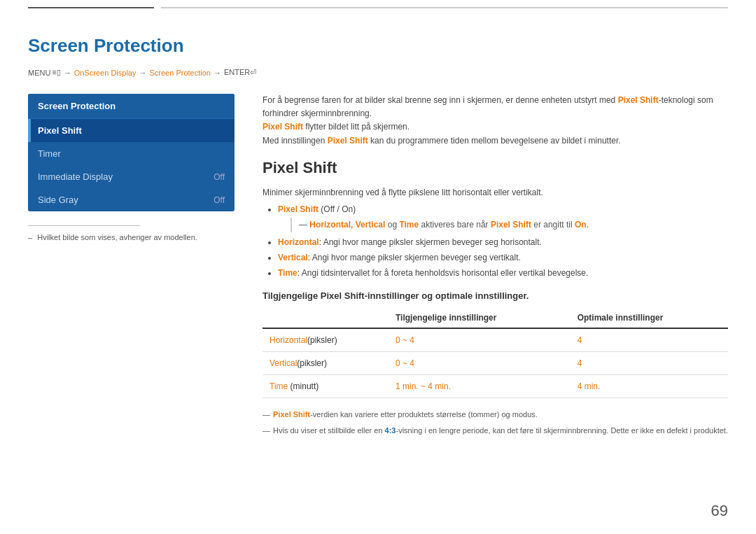 The height and width of the screenshot is (534, 756). I want to click on top-line-right, so click(444, 8).